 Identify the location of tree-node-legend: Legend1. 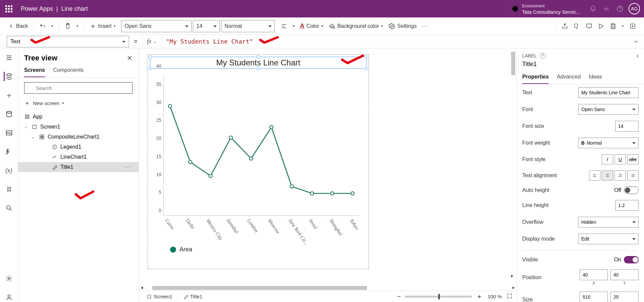
(78, 147).